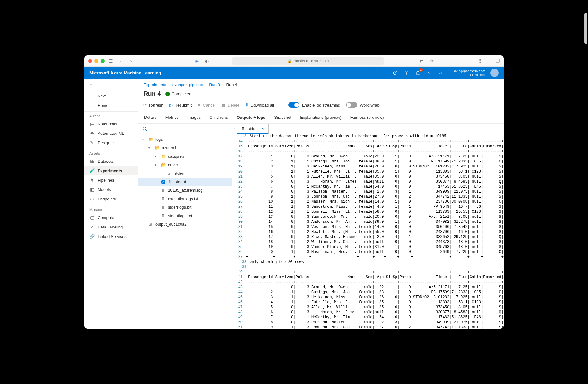  Describe the element at coordinates (251, 118) in the screenshot. I see `tab-outputs-logs: Outputs + logs` at that location.